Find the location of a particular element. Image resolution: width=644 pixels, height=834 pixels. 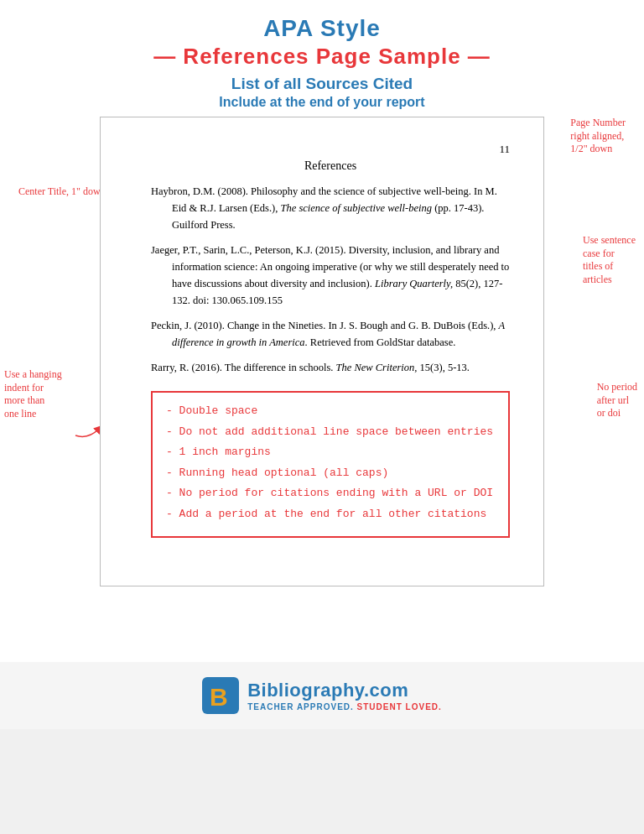

tagline-teacher: TEACHER APPROVED. is located at coordinates (300, 706).